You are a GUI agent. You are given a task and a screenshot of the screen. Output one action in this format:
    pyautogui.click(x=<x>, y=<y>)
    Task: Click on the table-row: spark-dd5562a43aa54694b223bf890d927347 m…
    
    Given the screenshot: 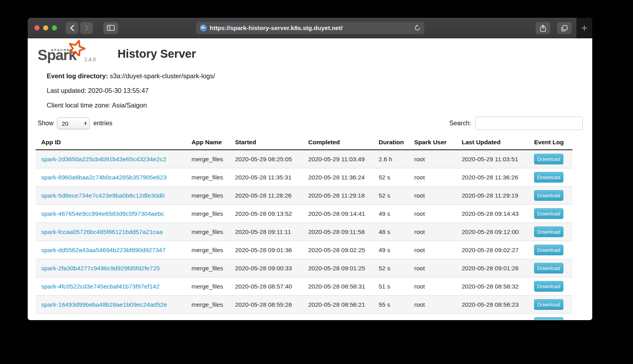 What is the action you would take?
    pyautogui.click(x=304, y=250)
    